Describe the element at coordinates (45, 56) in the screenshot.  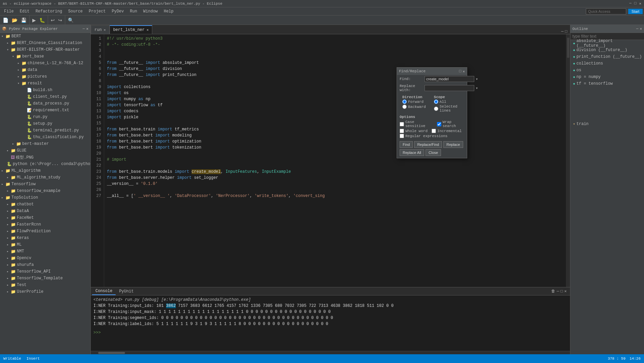
I see `tree-item-bert-base: ▾ 📁 bert_base` at that location.